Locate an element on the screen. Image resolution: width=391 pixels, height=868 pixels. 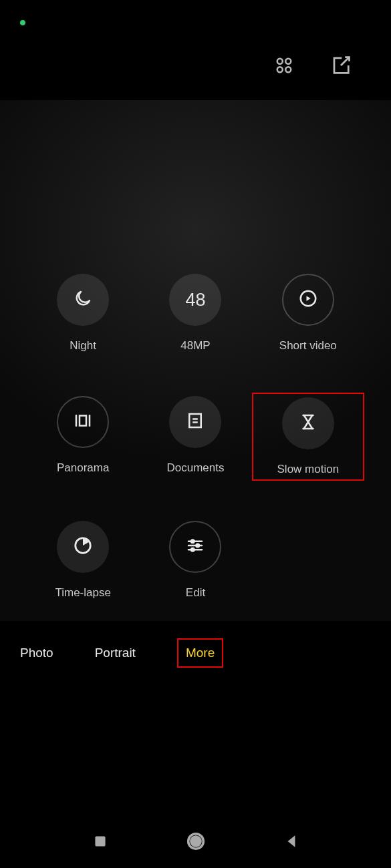
mode-panorama: Panorama is located at coordinates (83, 437).